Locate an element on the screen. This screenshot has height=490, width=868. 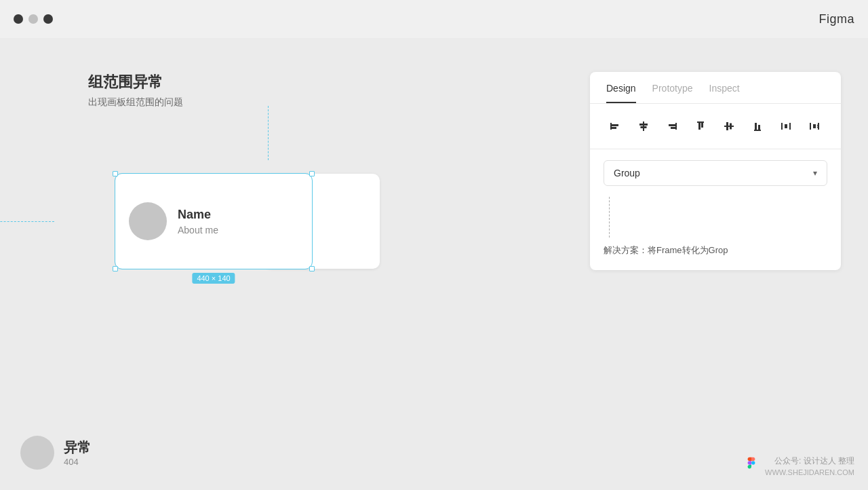
align-right-icon is located at coordinates (672, 126).